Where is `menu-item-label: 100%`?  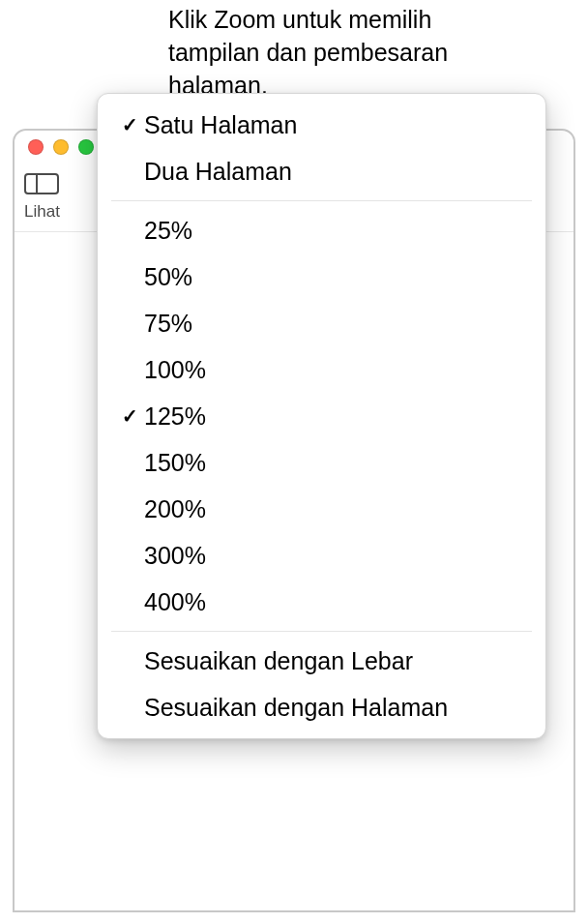
menu-item-label: 100% is located at coordinates (175, 370).